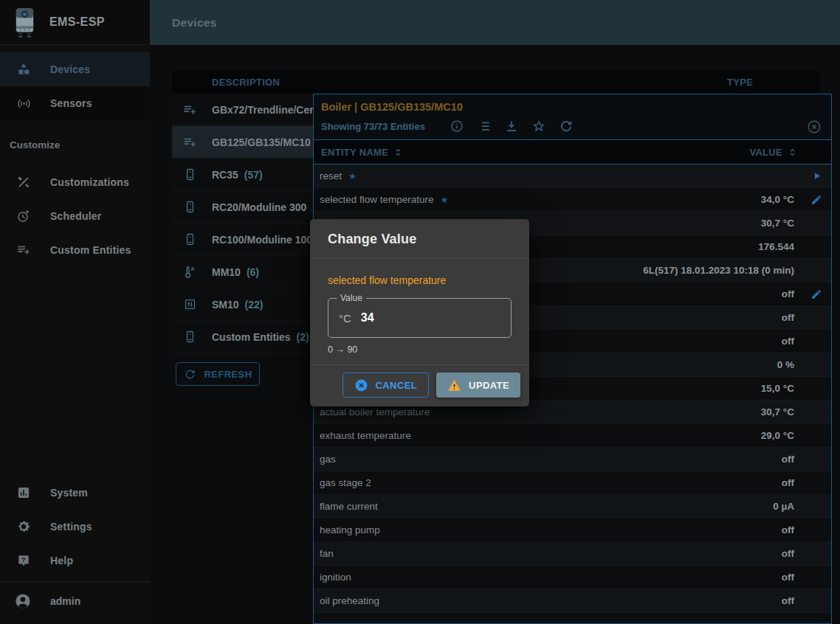 This screenshot has height=624, width=840. What do you see at coordinates (75, 527) in the screenshot?
I see `sidebar-nav-bottom: SystemSettings?Help` at bounding box center [75, 527].